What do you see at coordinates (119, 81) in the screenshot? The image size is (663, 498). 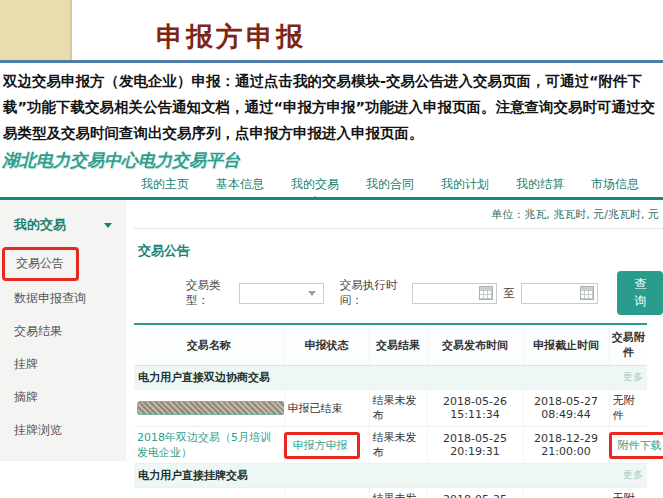 I see `instruction-lead: 双边交易申报方（发电企业）申报：` at bounding box center [119, 81].